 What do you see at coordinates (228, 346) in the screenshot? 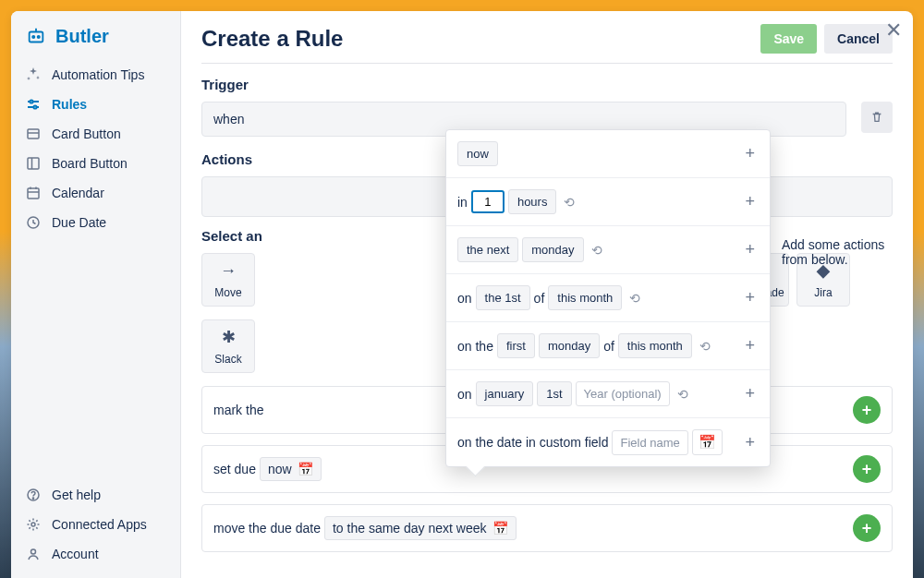
I see `tile-slack: ✱ Slack` at bounding box center [228, 346].